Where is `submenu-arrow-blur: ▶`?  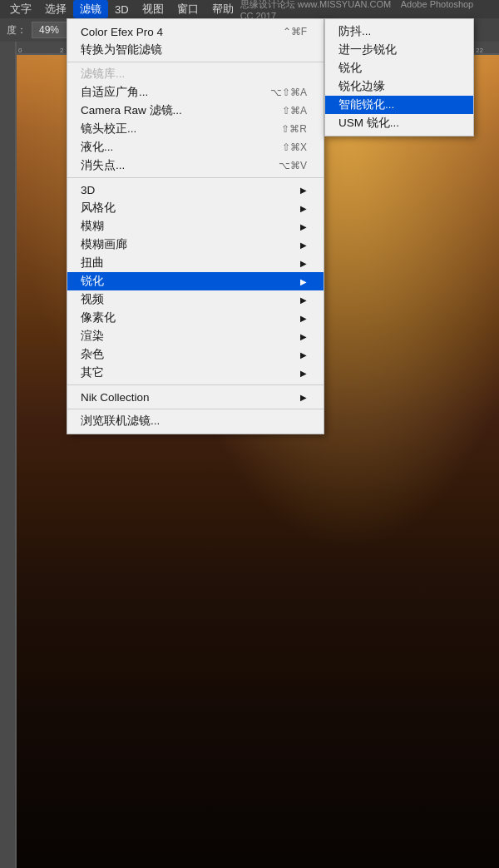 submenu-arrow-blur: ▶ is located at coordinates (304, 226).